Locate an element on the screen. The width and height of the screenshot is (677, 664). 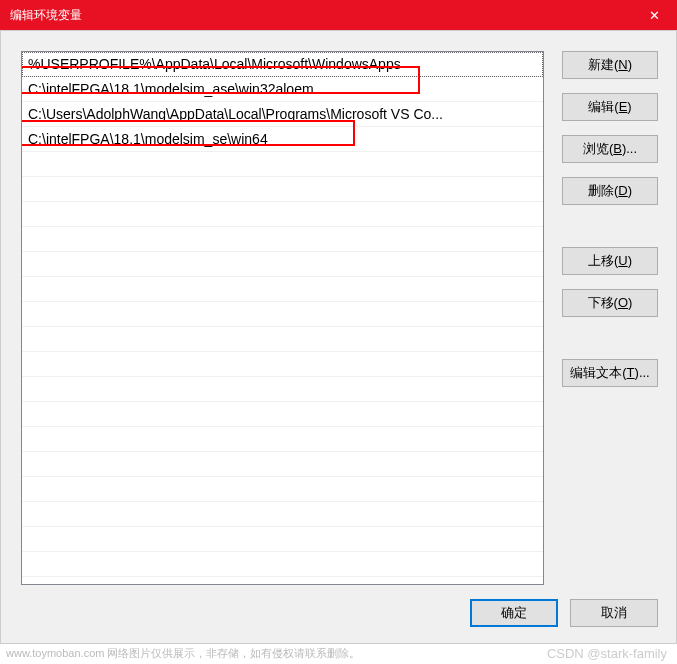
window-title: 编辑环境变量 is located at coordinates (46, 16).